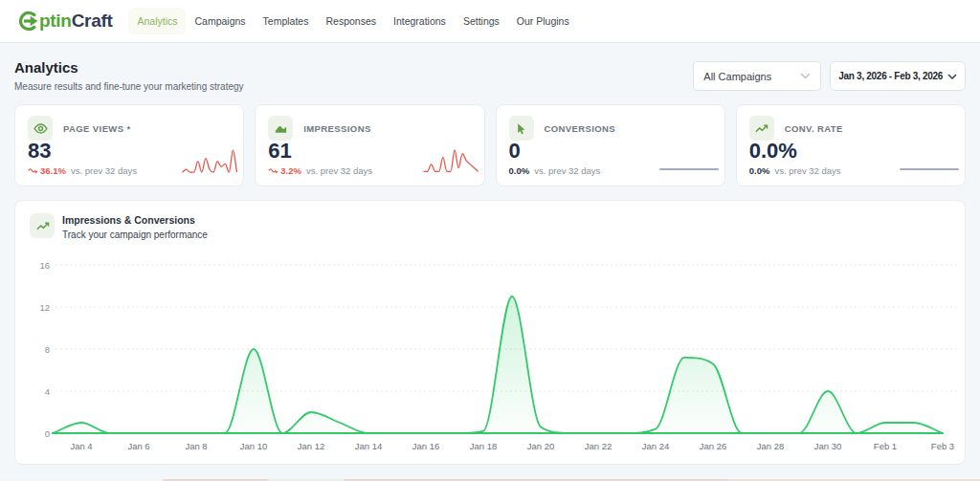 The image size is (980, 481). I want to click on brand-name-suffix: Craft, so click(92, 21).